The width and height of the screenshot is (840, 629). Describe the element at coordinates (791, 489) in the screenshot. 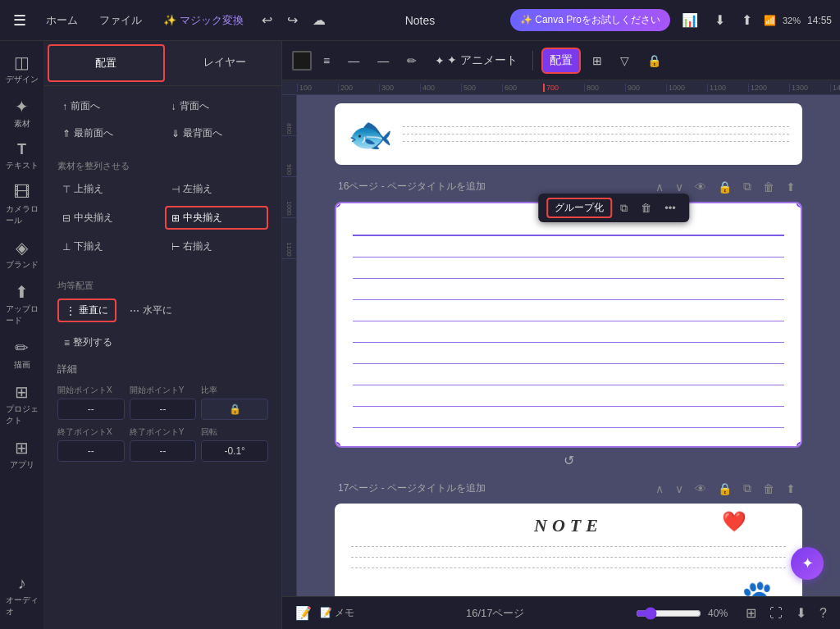

I see `page17-more-btn: ⬆` at that location.